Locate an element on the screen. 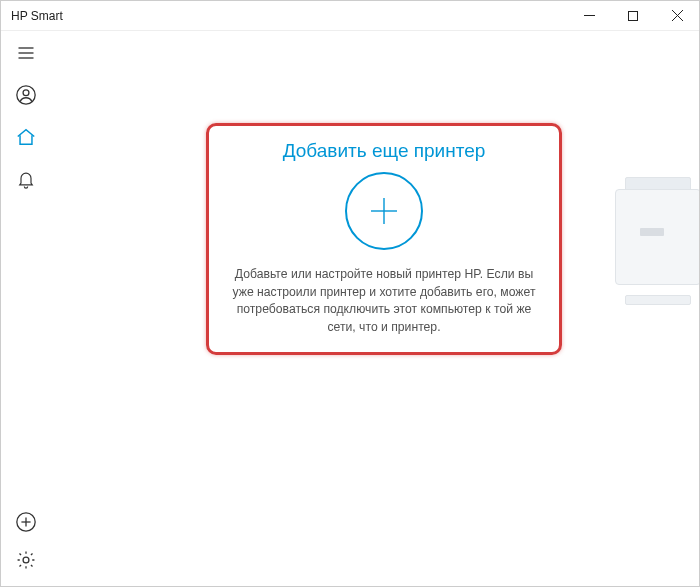 The image size is (700, 587). close-button is located at coordinates (677, 16).